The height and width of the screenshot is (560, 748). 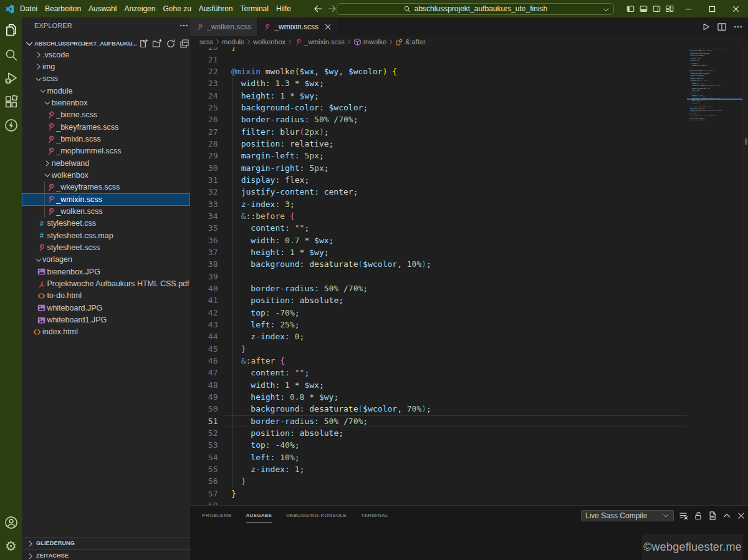 I want to click on line-number: 28, so click(x=204, y=143).